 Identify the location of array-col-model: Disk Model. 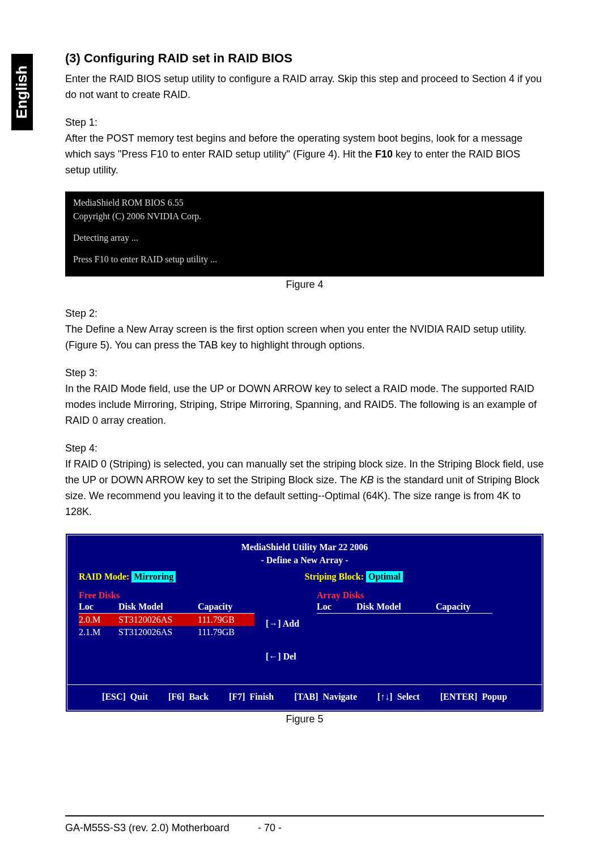
(396, 607).